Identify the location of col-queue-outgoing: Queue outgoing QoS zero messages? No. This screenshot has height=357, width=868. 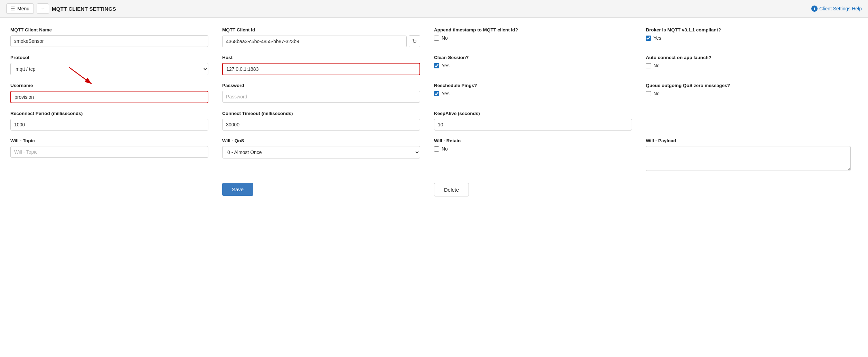
(752, 97).